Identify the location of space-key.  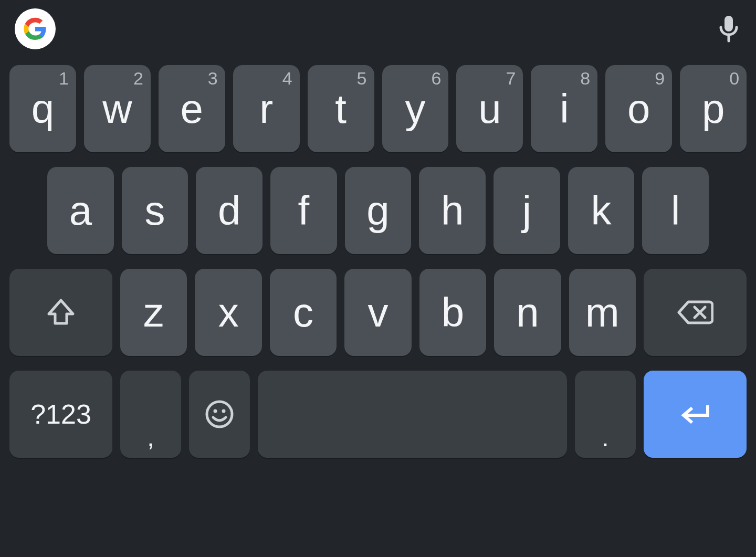
(413, 414).